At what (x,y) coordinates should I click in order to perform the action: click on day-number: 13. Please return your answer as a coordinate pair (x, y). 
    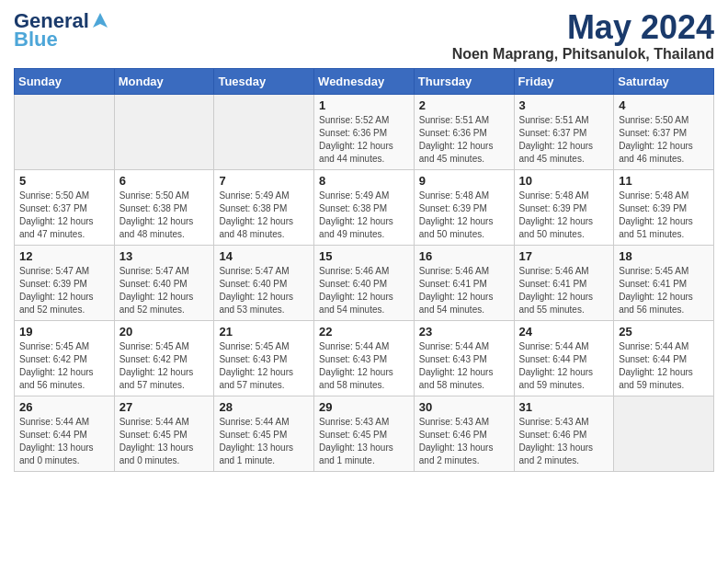
    Looking at the image, I should click on (165, 256).